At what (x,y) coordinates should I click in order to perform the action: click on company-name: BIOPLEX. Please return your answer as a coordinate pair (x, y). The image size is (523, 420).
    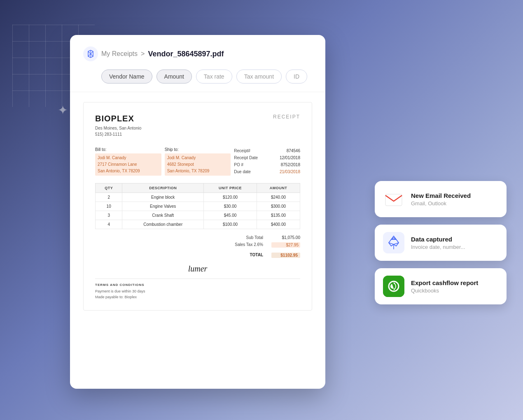
    Looking at the image, I should click on (118, 118).